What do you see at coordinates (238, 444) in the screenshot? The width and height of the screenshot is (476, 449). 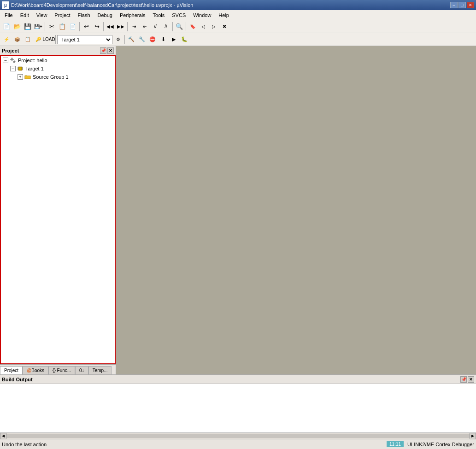 I see `status-bar: Undo the last action 11:11 ULINK2/ME Cor…` at bounding box center [238, 444].